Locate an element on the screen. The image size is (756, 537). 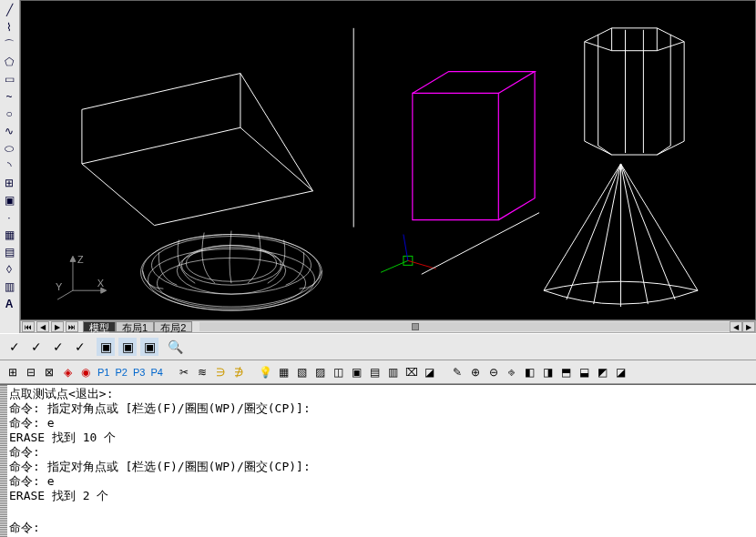
pline-tool-icon: ⌇ is located at coordinates (9, 27).